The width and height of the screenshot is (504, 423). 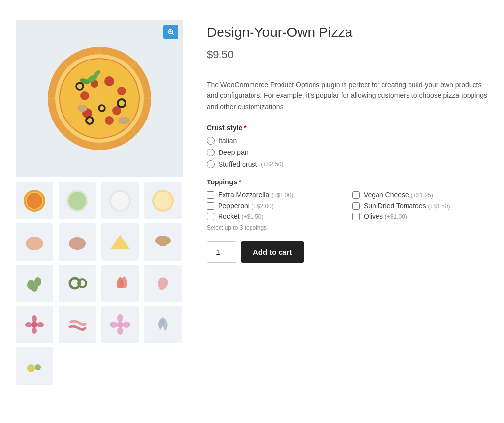 What do you see at coordinates (120, 283) in the screenshot?
I see `thumb-pepper` at bounding box center [120, 283].